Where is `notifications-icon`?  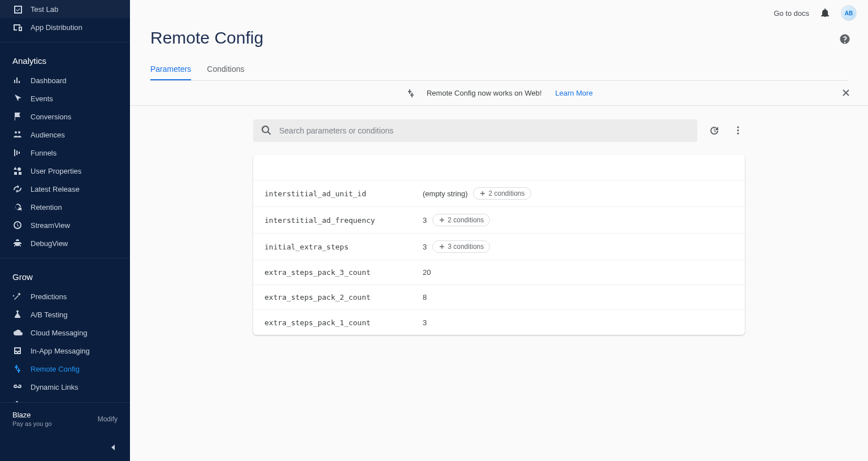 notifications-icon is located at coordinates (825, 13).